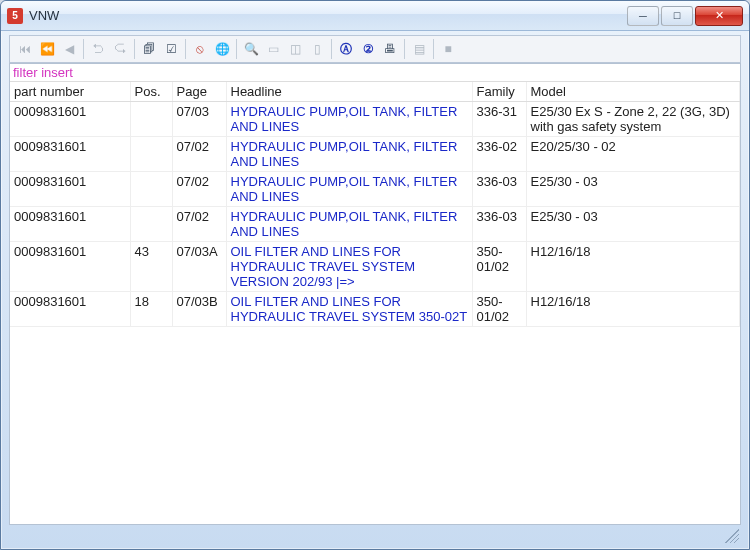 This screenshot has height=550, width=750. I want to click on cell-page: 07/03A, so click(199, 267).